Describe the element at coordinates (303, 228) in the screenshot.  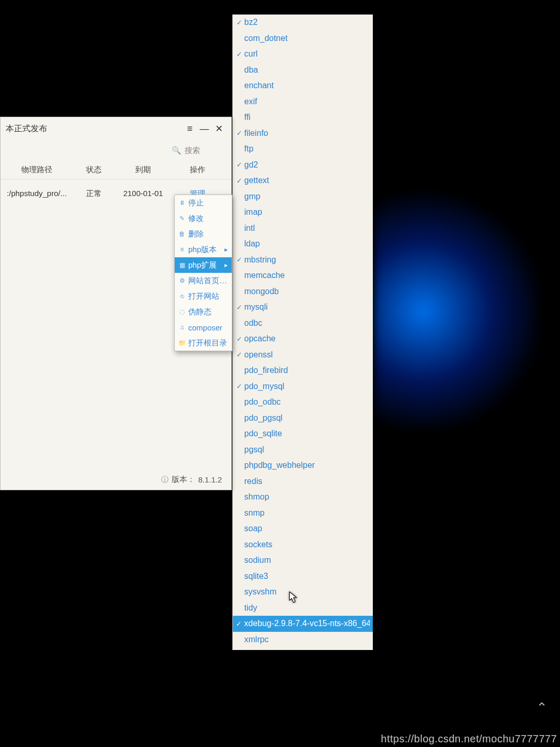
I see `ext-item-intl: intl` at that location.